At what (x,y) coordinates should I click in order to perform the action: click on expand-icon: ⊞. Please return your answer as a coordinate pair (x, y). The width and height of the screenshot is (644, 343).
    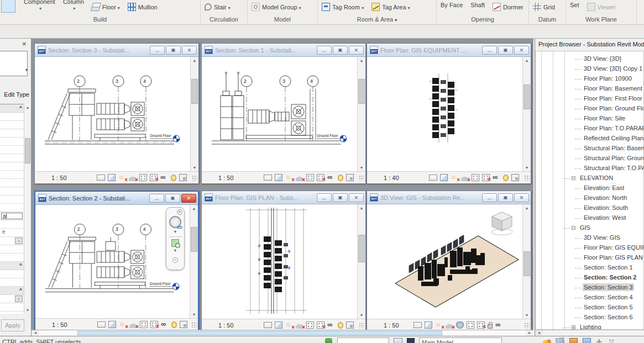
    Looking at the image, I should click on (574, 326).